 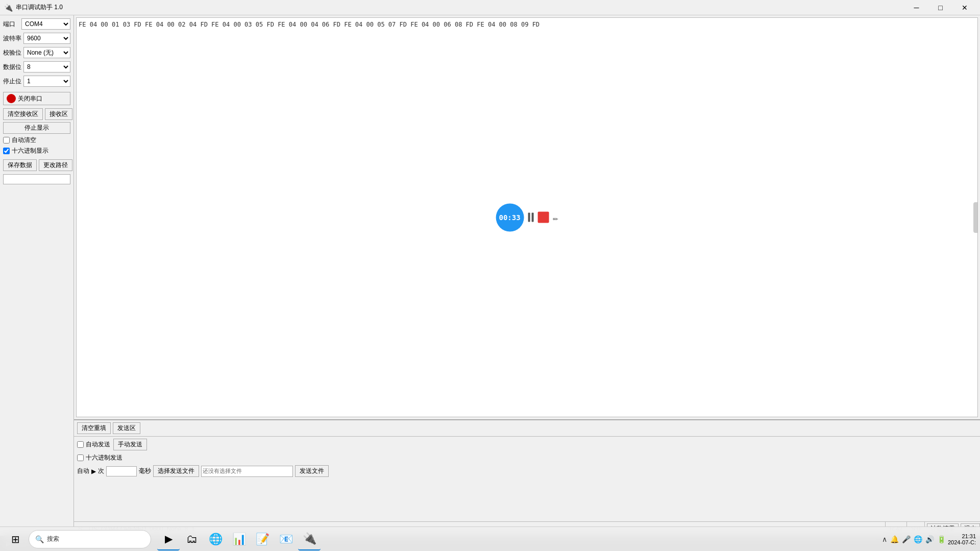 I want to click on auto-send-row: 自动发送, so click(x=94, y=444).